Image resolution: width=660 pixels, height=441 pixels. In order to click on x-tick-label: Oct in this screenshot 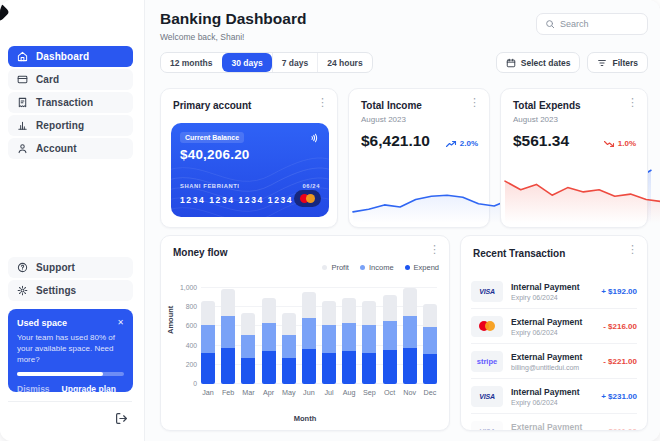, I will do `click(390, 392)`.